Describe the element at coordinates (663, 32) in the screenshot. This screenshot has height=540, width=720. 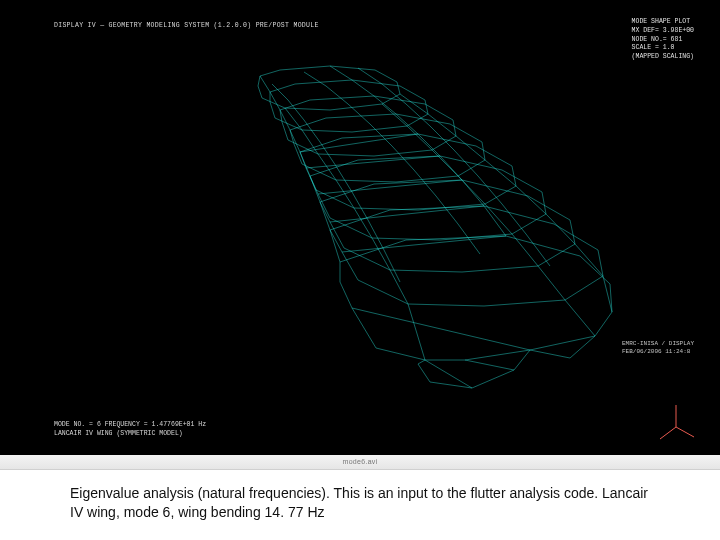
I see `info-line-maxdef: MX DEF= 3.98E+00` at that location.